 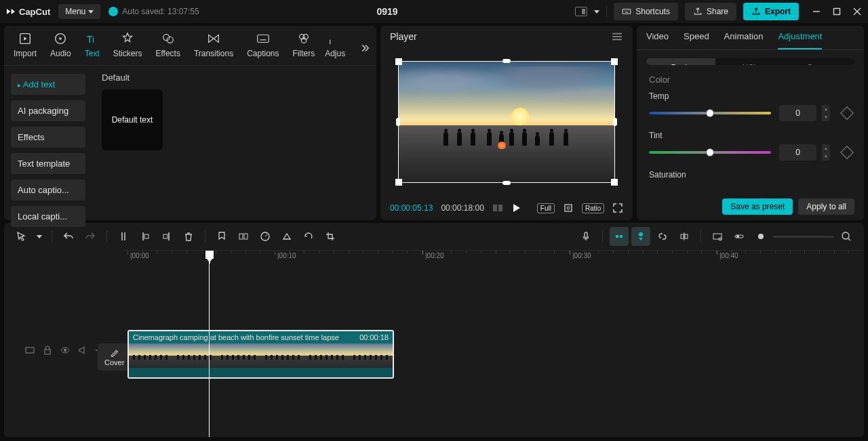 I want to click on tint-label: Tint, so click(x=750, y=135).